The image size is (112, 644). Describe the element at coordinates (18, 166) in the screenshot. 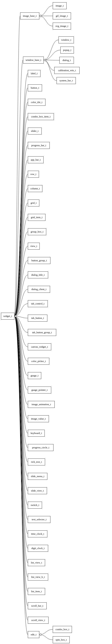

I see `edge-image-base-t-to-widget-t` at that location.